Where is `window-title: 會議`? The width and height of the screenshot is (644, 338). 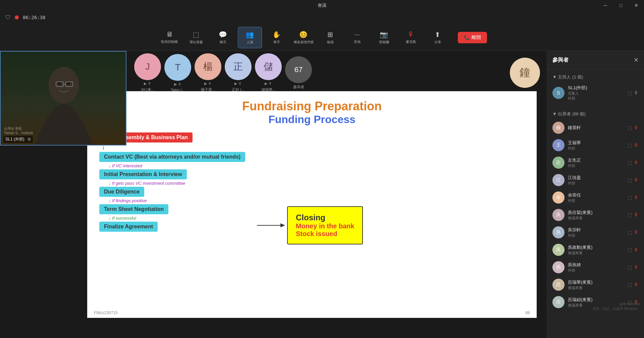 window-title: 會議 is located at coordinates (322, 5).